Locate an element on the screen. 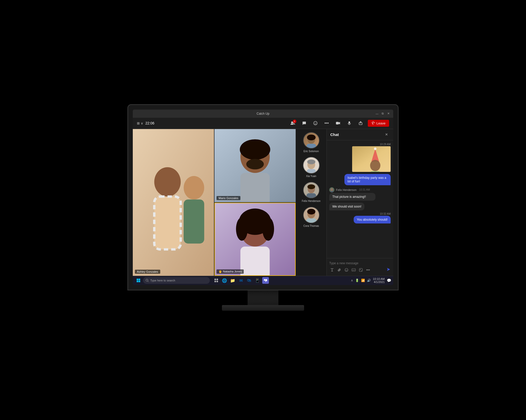 The image size is (526, 420). grid-icon: ⊞ is located at coordinates (138, 123).